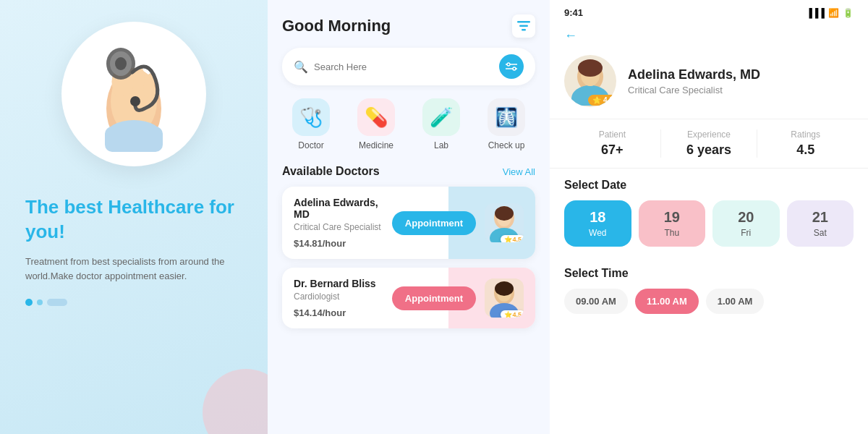  What do you see at coordinates (339, 227) in the screenshot?
I see `doctor-1-spec: Critical Care Specialist` at bounding box center [339, 227].